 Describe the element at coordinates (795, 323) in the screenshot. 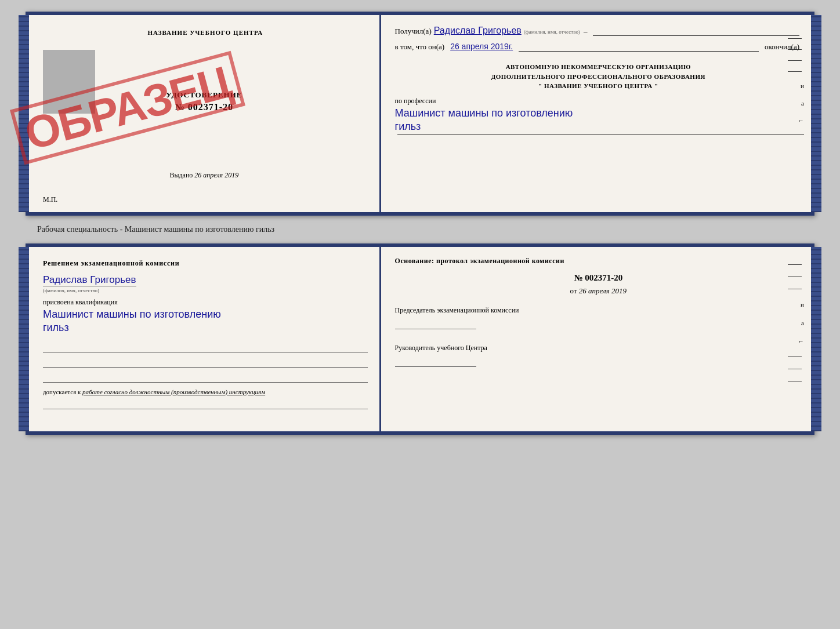

I see `right-edge-lines-bottom: и а ←` at that location.